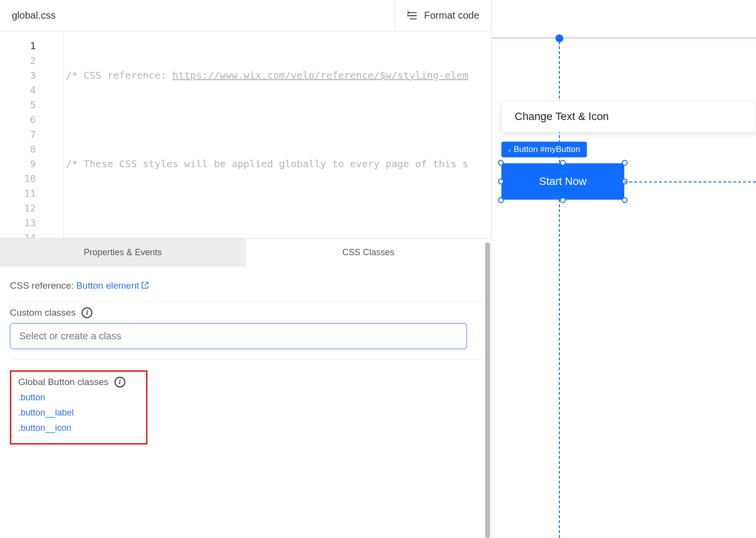  What do you see at coordinates (320, 75) in the screenshot?
I see `code-url: https://www.wix.com/velo/reference/$w/st…` at bounding box center [320, 75].